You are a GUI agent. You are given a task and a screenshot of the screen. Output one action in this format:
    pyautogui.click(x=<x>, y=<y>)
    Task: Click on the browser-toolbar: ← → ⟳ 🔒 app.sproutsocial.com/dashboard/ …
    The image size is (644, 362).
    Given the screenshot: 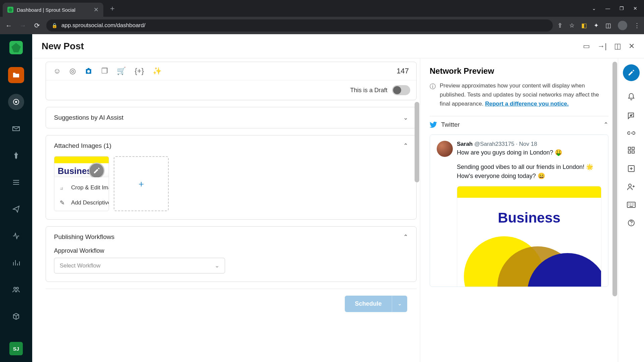 What is the action you would take?
    pyautogui.click(x=322, y=25)
    